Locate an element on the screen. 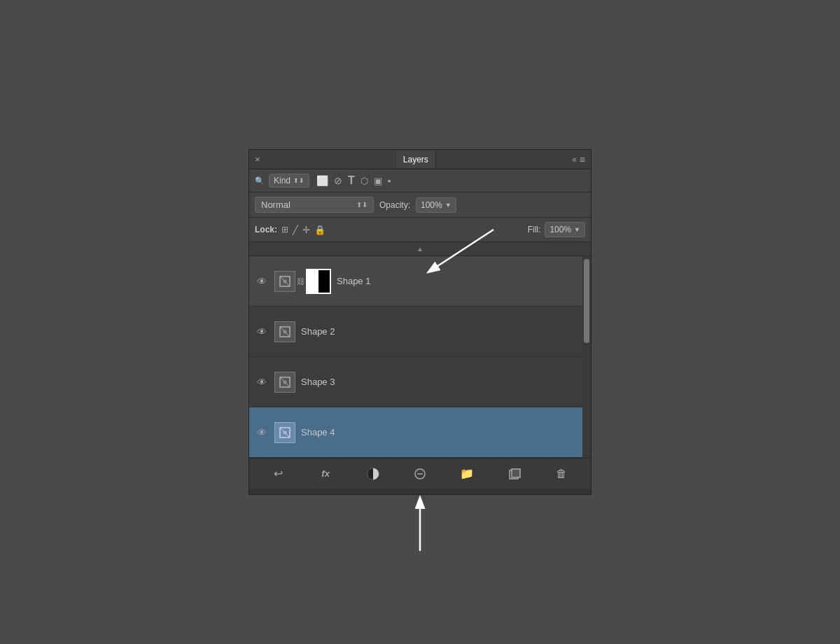 Image resolution: width=840 pixels, height=644 pixels. layer-type-icon-shape2 is located at coordinates (285, 332).